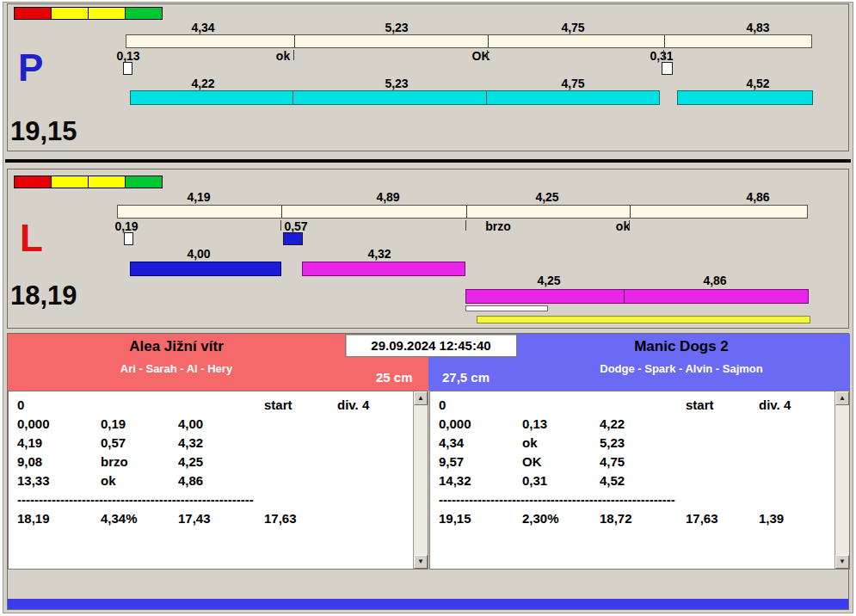 Image resolution: width=856 pixels, height=616 pixels. I want to click on result-cell: 19,15, so click(480, 519).